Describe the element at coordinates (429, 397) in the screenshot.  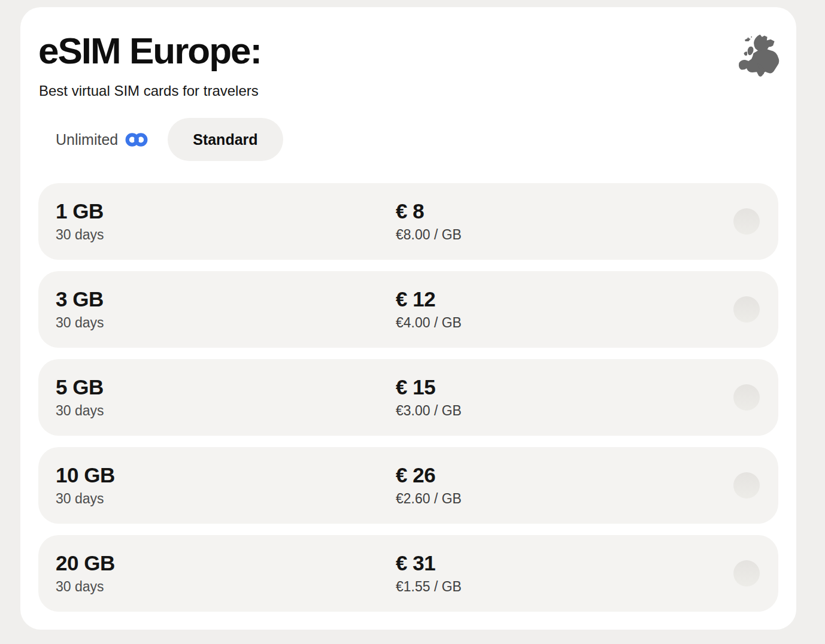
I see `plan-price-column: € 15 €3.00 / GB` at that location.